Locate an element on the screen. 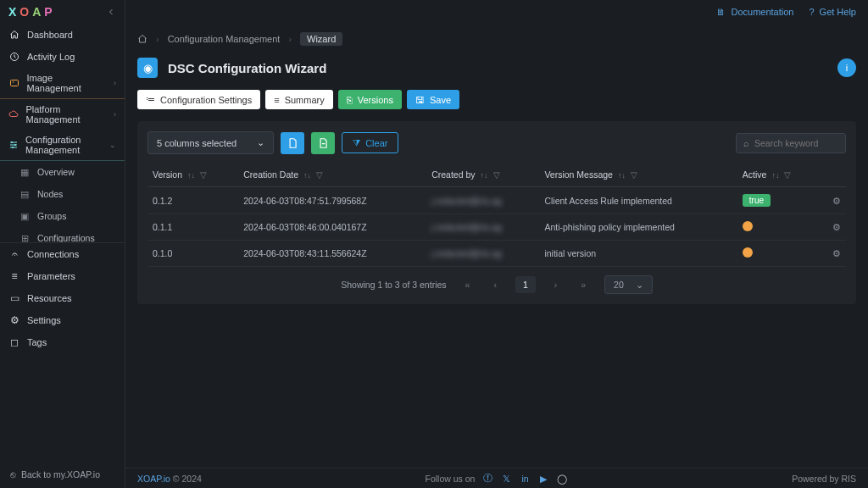 The height and width of the screenshot is (488, 868). sidebar-item-label: Activity Log is located at coordinates (51, 57).